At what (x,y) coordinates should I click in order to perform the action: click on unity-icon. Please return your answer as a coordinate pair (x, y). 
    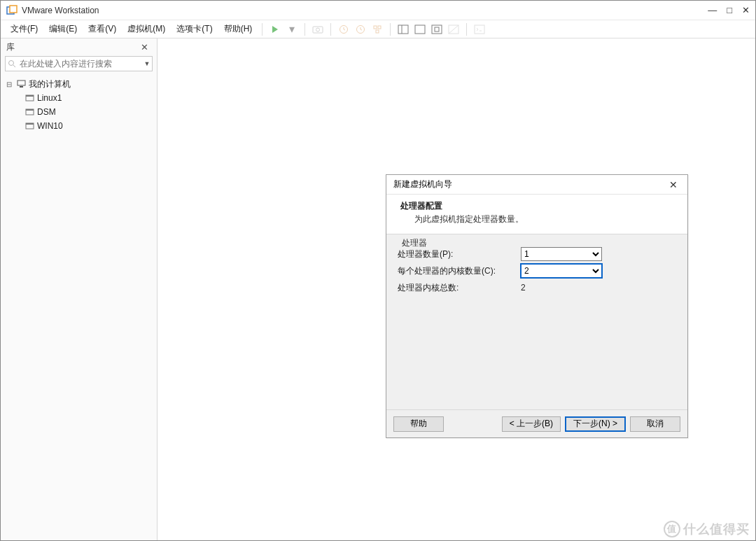
    Looking at the image, I should click on (454, 29).